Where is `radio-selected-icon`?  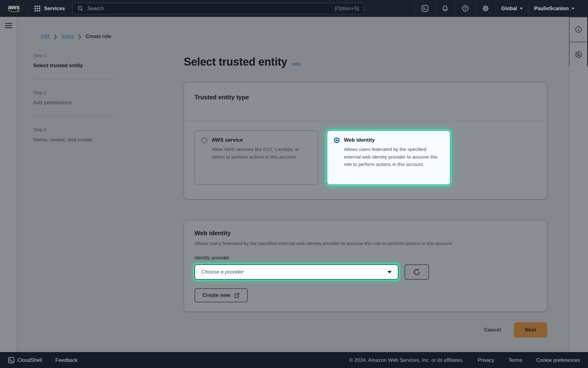 radio-selected-icon is located at coordinates (337, 140).